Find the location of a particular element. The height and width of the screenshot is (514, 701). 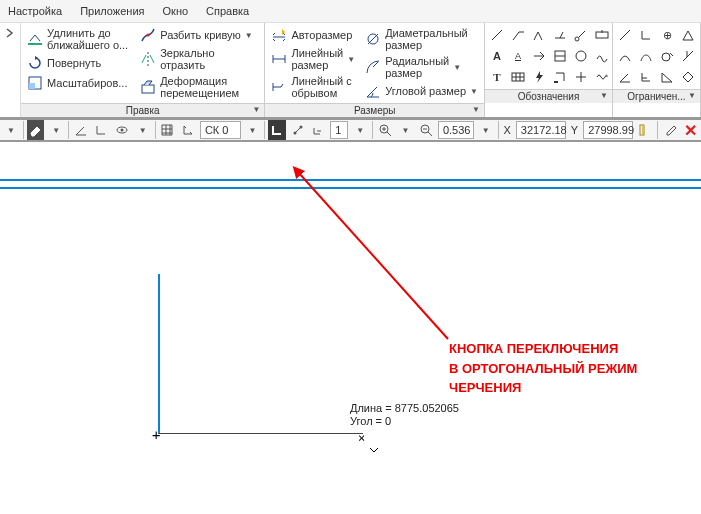

ucs-caret: ▼ is located at coordinates (253, 130).